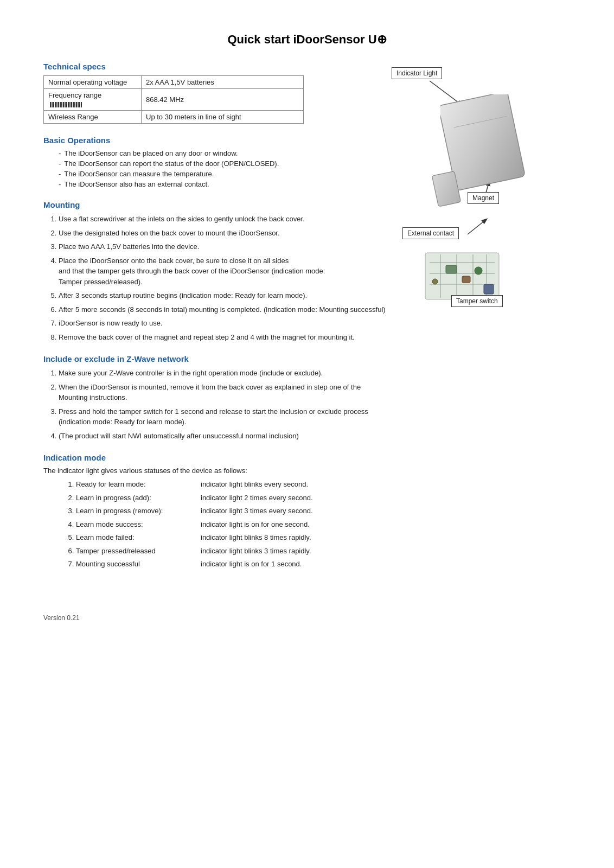 This screenshot has height=868, width=614. I want to click on list-item: After 3 seconds startup routine begins (…, so click(222, 296).